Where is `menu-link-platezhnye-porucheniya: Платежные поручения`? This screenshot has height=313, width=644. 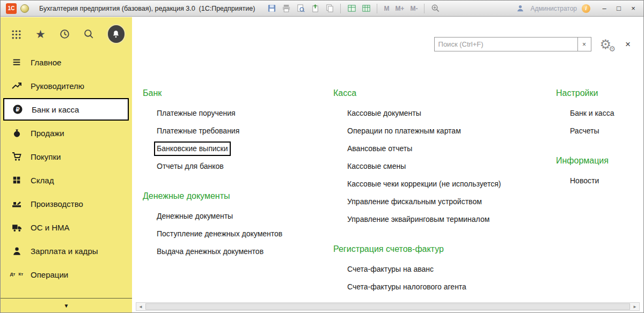
menu-link-platezhnye-porucheniya: Платежные поручения is located at coordinates (235, 114).